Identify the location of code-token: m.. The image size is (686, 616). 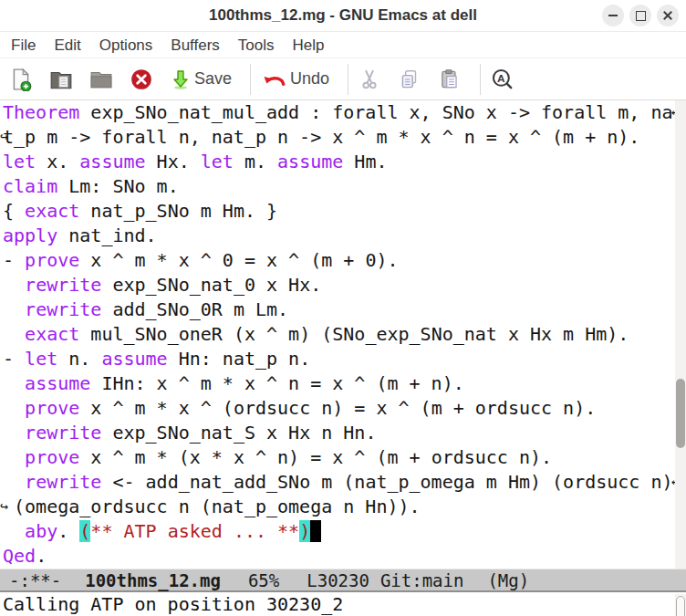
(255, 162).